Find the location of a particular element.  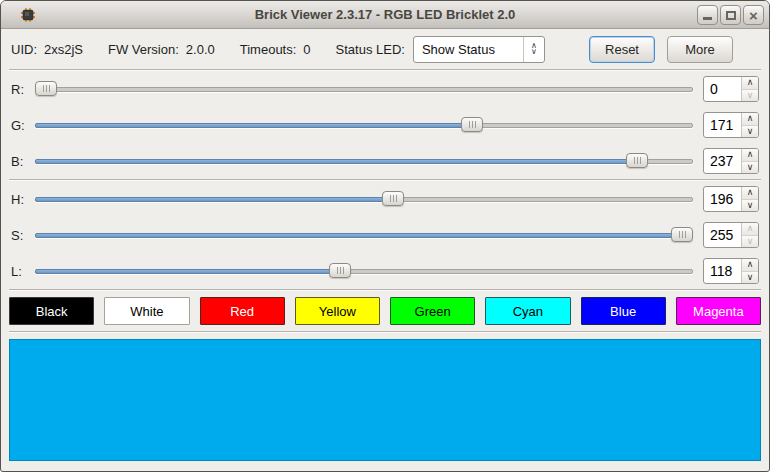

magenta-color-button: Magenta is located at coordinates (718, 311).